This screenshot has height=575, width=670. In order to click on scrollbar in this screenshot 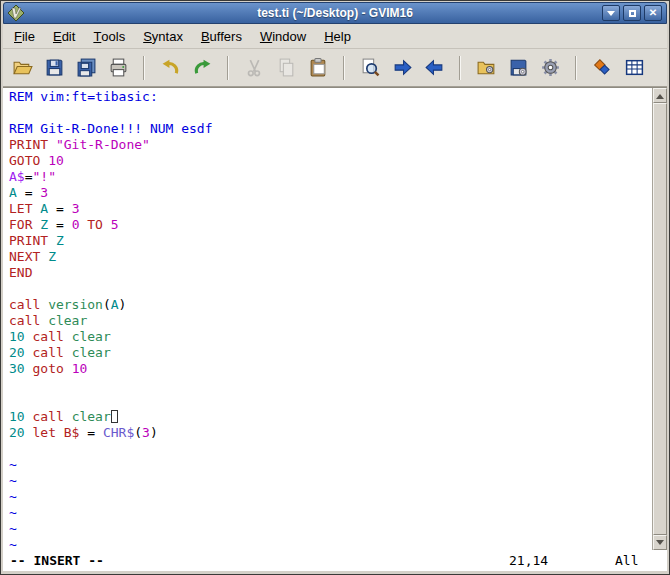, I will do `click(660, 319)`.